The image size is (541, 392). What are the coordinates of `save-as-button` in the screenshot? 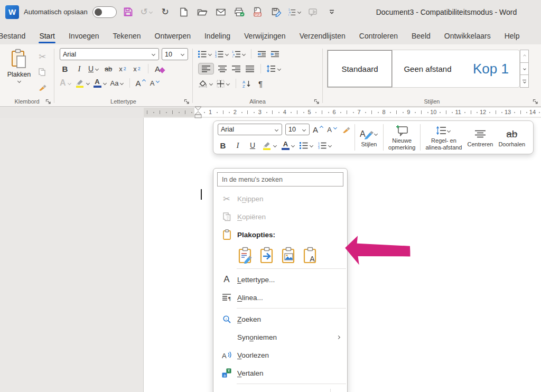 It's located at (276, 12).